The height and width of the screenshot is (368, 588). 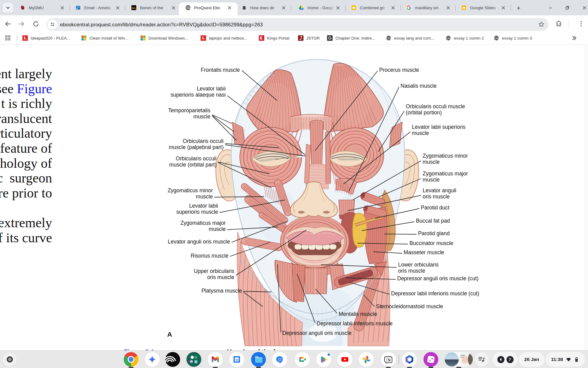 What do you see at coordinates (317, 333) in the screenshot?
I see `svg-text: Depressor anguli oris muscle` at bounding box center [317, 333].